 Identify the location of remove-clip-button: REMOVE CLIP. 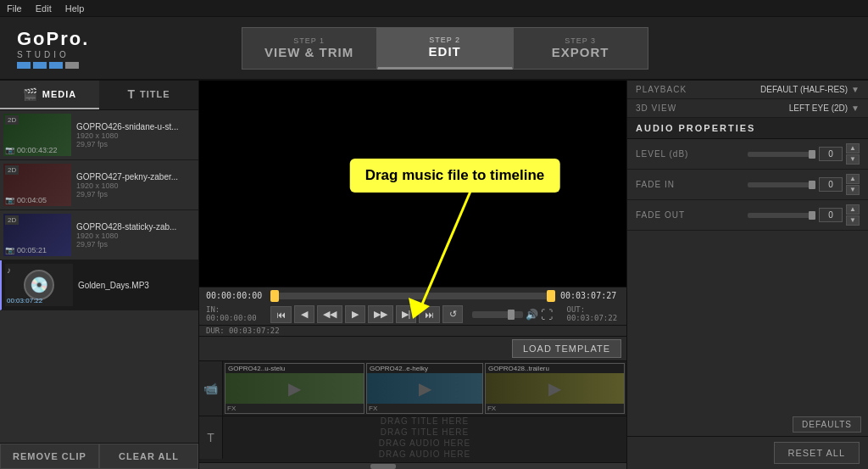
(49, 456).